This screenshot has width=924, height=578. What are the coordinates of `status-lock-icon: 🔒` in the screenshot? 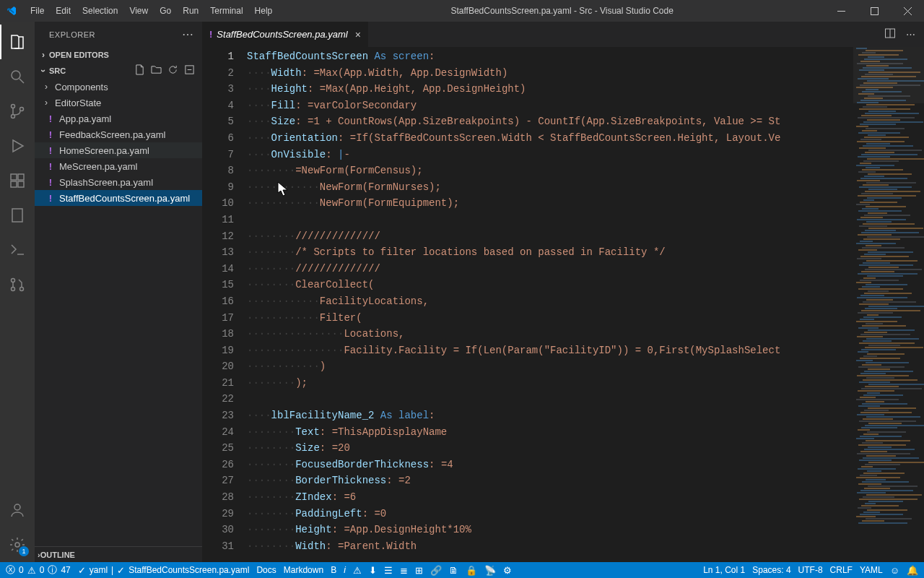 It's located at (471, 571).